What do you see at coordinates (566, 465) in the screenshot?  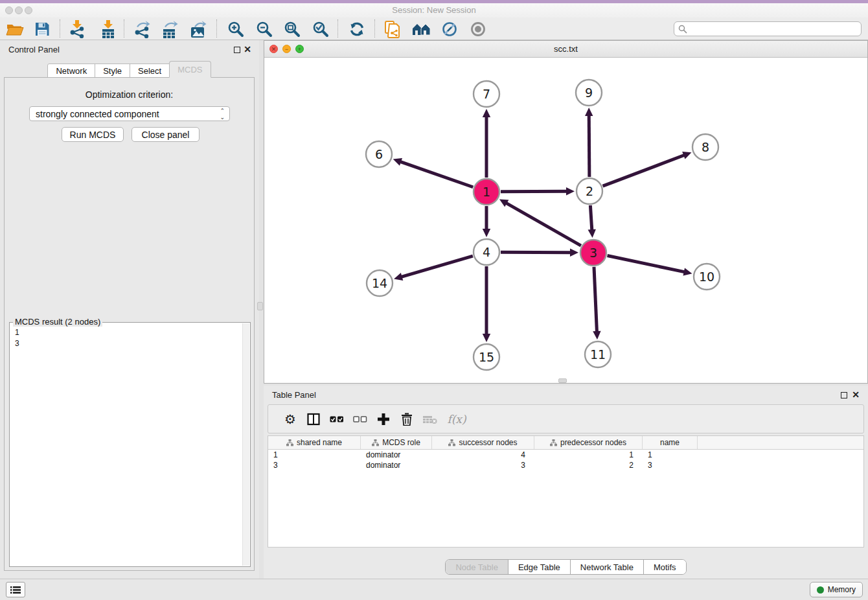 I see `table-row: 3 dominator 3 2 3` at bounding box center [566, 465].